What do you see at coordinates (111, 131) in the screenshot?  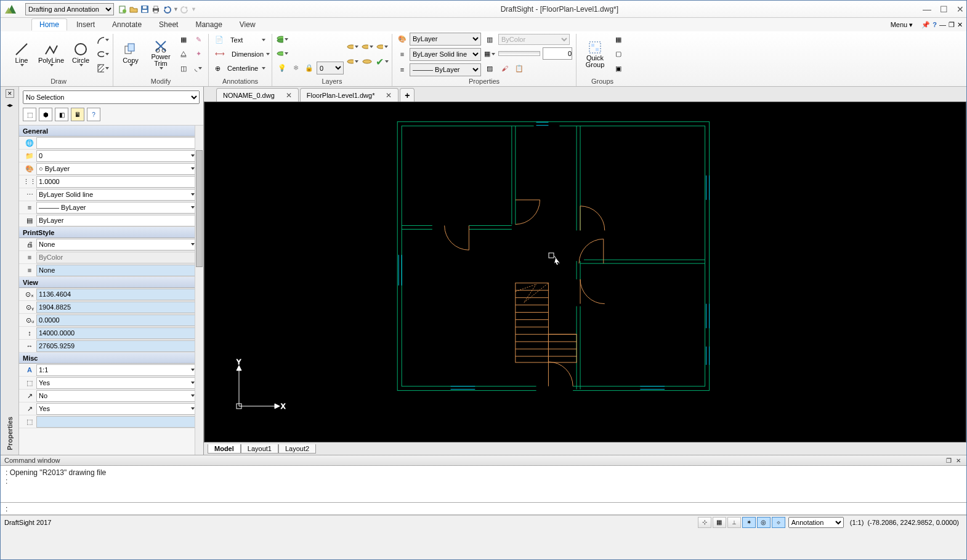 I see `cat-general: General▴` at bounding box center [111, 131].